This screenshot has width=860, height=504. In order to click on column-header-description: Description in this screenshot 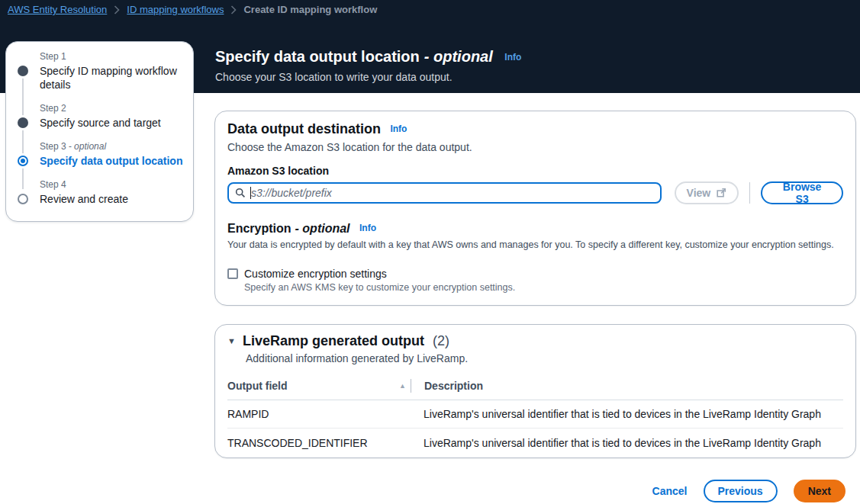, I will do `click(447, 386)`.